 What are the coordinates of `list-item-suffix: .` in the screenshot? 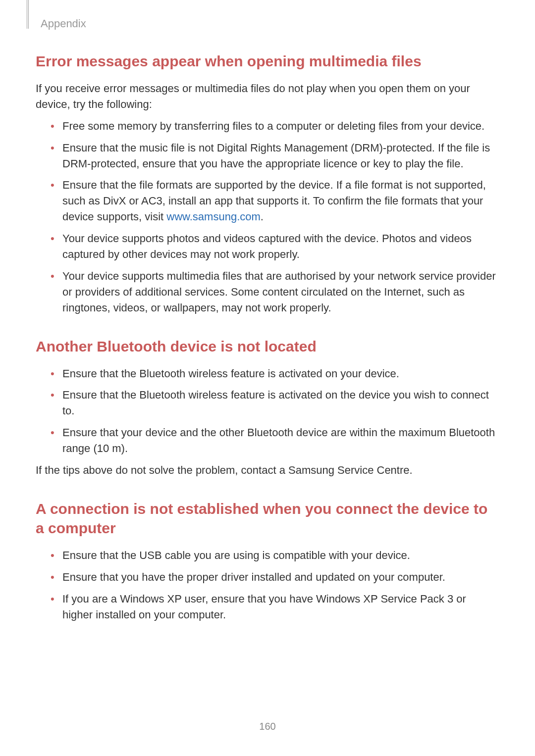 It's located at (262, 217).